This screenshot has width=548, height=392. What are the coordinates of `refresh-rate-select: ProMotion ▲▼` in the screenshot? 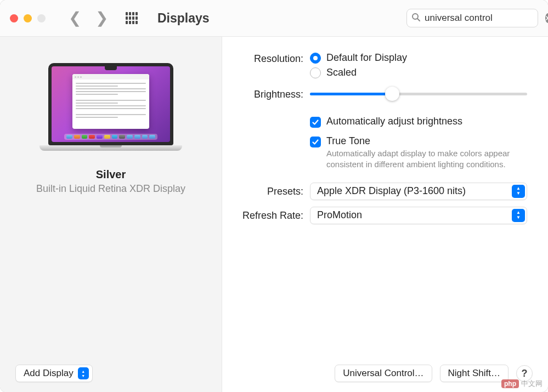 It's located at (419, 215).